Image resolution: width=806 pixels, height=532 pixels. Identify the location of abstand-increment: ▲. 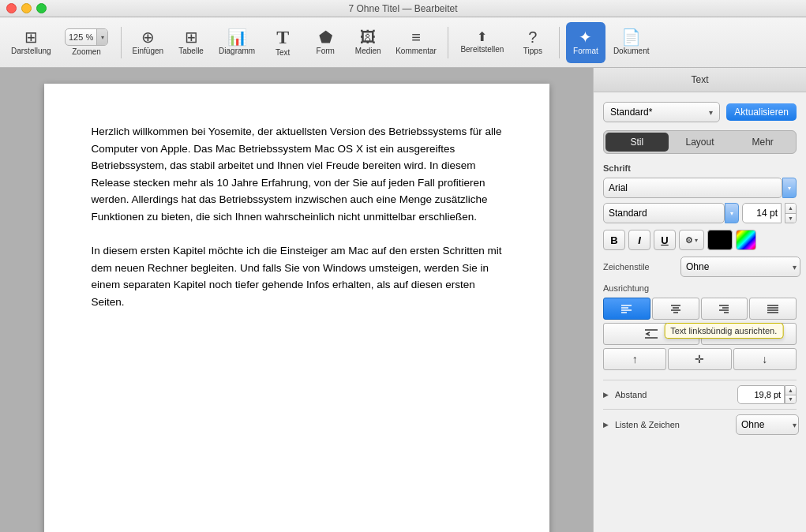
(791, 391).